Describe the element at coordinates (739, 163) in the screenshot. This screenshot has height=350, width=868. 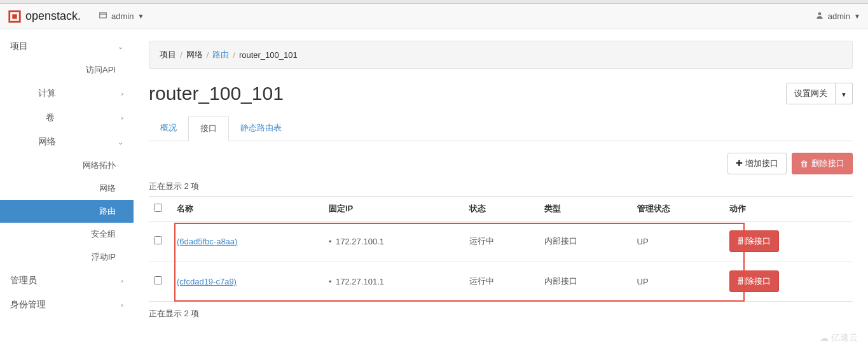
I see `plus-icon: ✚` at that location.